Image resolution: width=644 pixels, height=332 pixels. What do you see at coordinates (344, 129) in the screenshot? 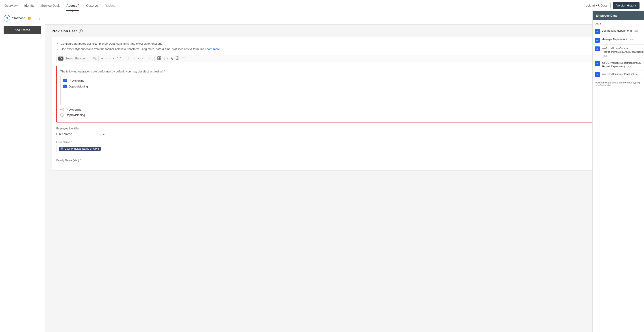
I see `employee-identifier-label: Employee Identifier*` at bounding box center [344, 129].